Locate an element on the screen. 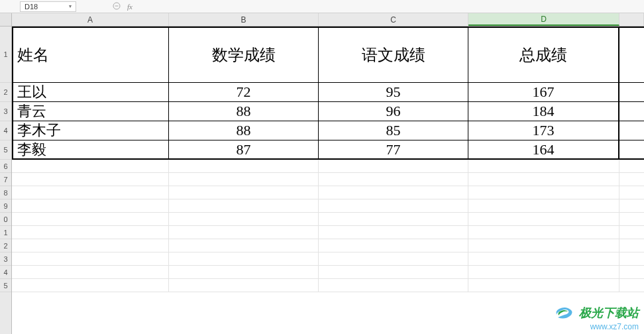  row-header: 7 is located at coordinates (5, 180).